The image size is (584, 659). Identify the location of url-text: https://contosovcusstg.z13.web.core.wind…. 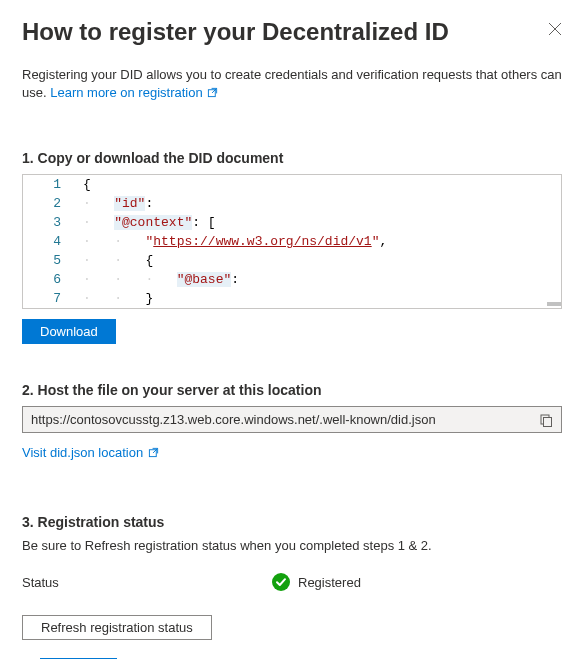
(285, 420).